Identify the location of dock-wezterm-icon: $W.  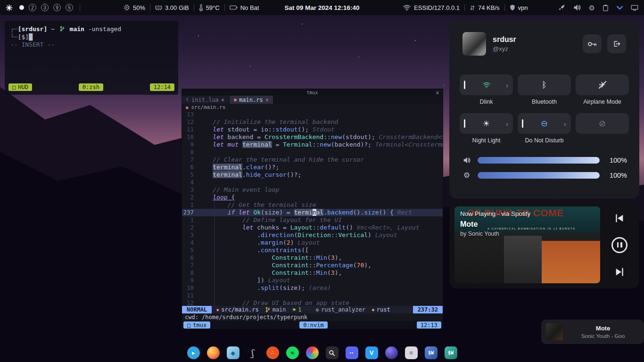
(431, 353).